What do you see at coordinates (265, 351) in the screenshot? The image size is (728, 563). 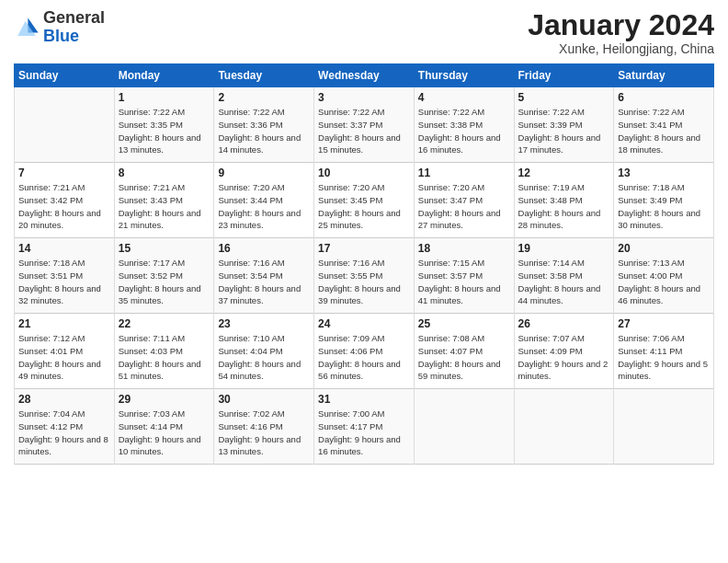 I see `calendar-cell: 23Sunrise: 7:10 AM Sunset: 4:04 PM Dayli…` at bounding box center [265, 351].